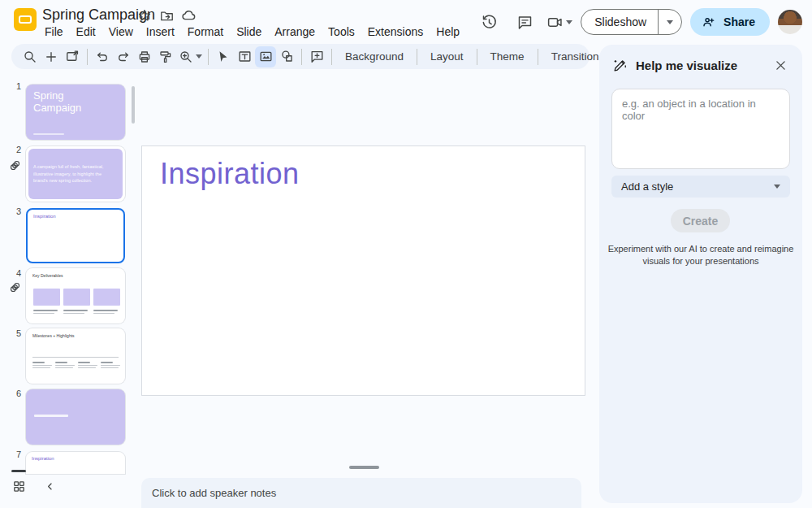  Describe the element at coordinates (687, 65) in the screenshot. I see `panel-title: Help me visualize` at that location.